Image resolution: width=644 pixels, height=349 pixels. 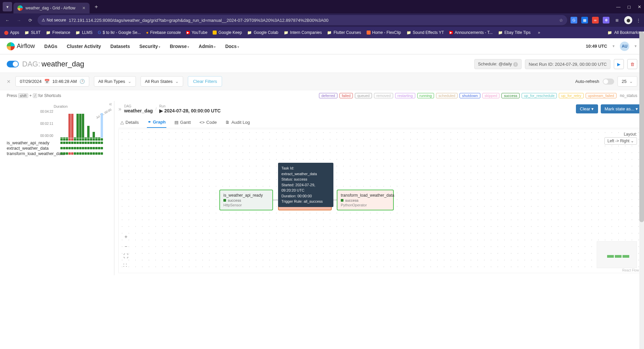 What do you see at coordinates (384, 33) in the screenshot?
I see `bookmark-item: Home - FlexClip` at bounding box center [384, 33].